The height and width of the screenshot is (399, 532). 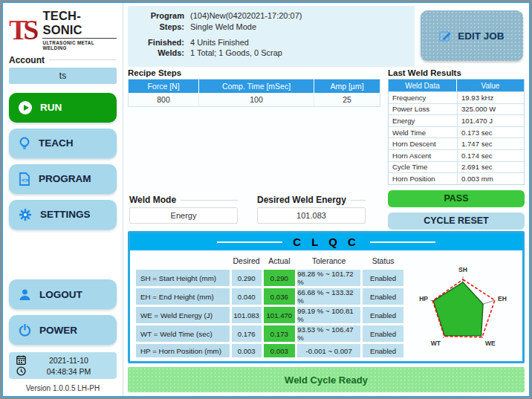 I want to click on recipe-col-force: Force [N], so click(x=163, y=86).